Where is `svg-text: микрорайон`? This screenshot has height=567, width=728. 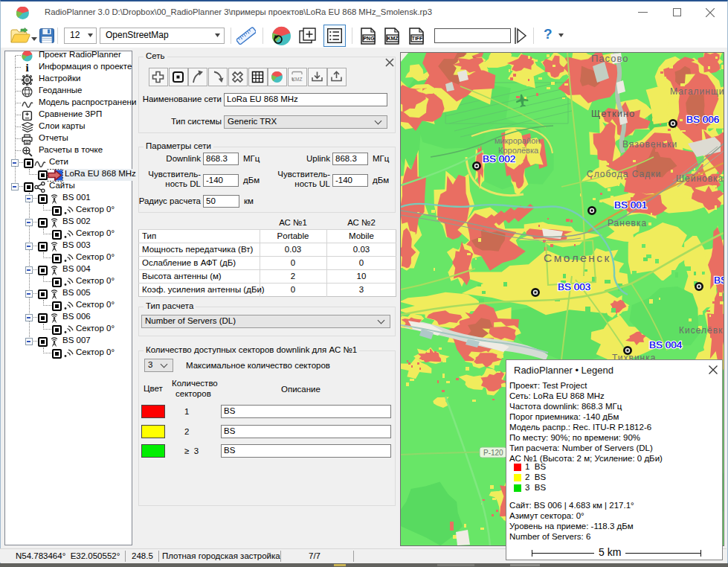 svg-text: микрорайон is located at coordinates (518, 141).